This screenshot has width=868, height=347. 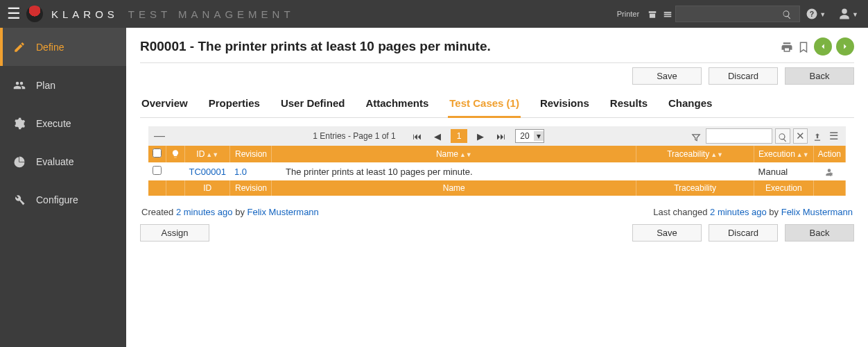 I want to click on topbar: ☰ KLAROS TEST MANAGEMENT Printer ?▼ ▼, so click(x=434, y=14).